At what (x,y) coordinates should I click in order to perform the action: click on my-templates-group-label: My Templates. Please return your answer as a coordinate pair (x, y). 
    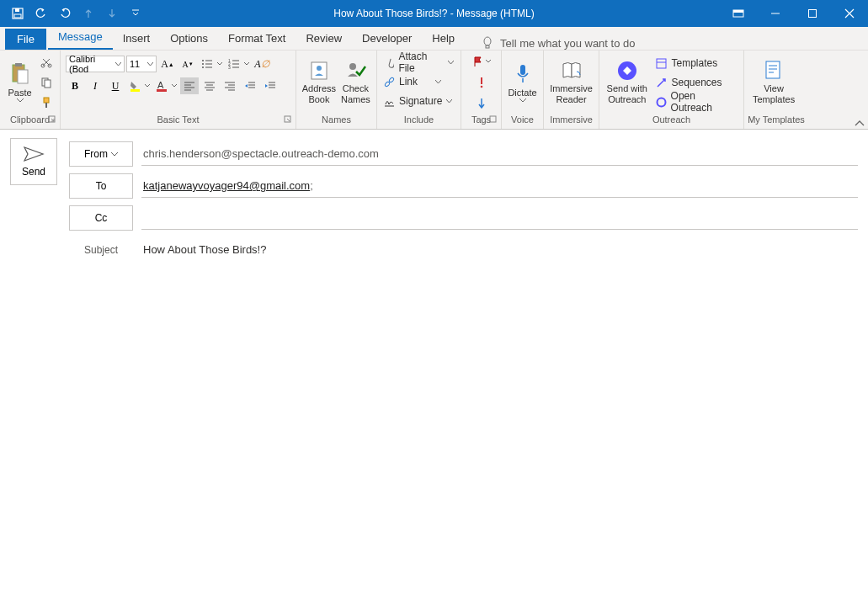
    Looking at the image, I should click on (776, 121).